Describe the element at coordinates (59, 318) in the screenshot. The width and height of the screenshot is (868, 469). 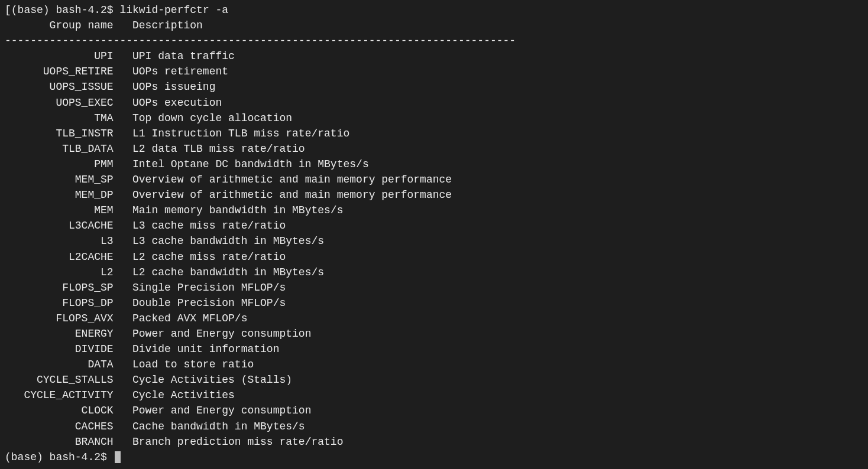
I see `group-name: FLOPS_AVX` at that location.